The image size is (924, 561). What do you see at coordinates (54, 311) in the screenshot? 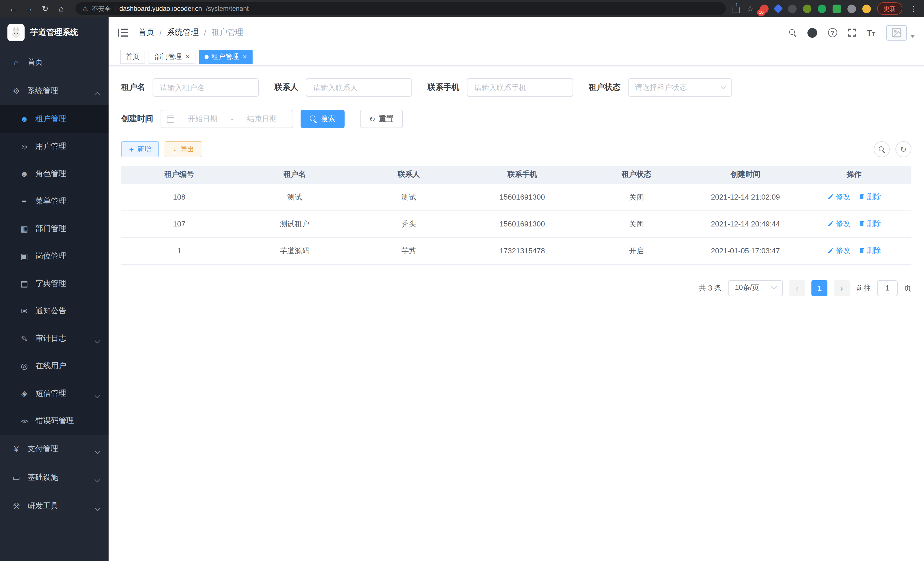
I see `sidebar-item-notice: ✉ 通知公告` at bounding box center [54, 311].